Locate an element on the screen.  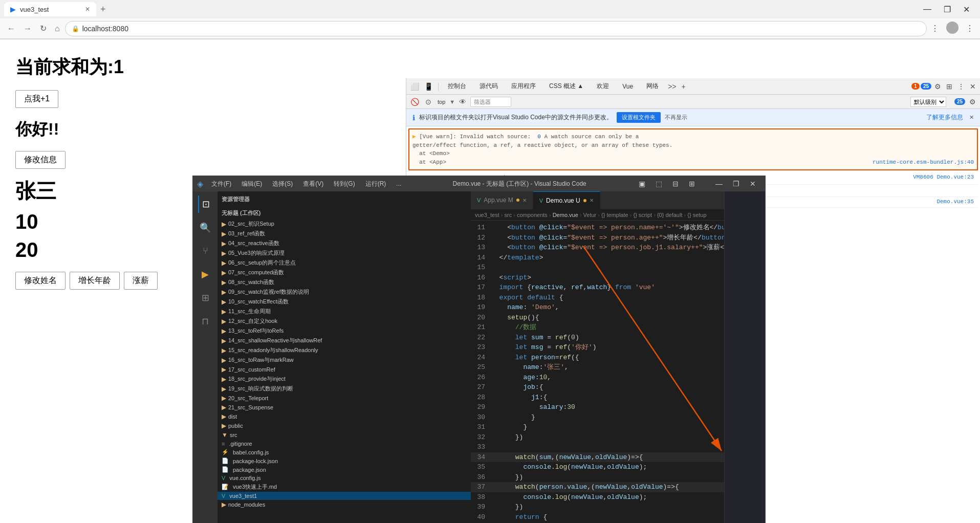
devtools-device-button: 📱 is located at coordinates (429, 86).